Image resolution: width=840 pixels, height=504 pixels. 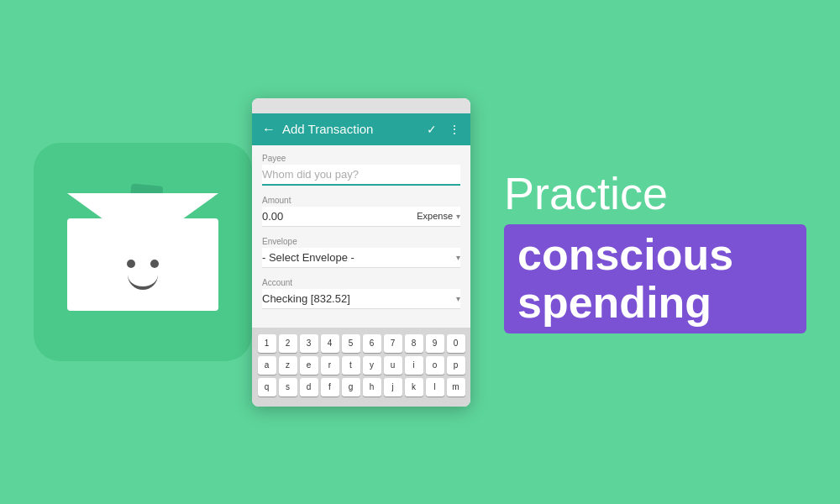 What do you see at coordinates (361, 106) in the screenshot?
I see `phone-status-bar` at bounding box center [361, 106].